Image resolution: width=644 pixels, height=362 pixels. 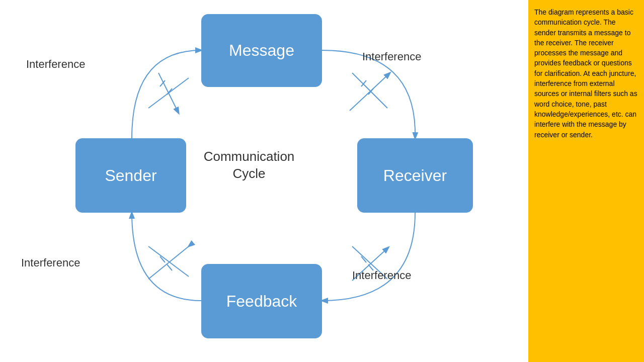 I want to click on interference-bottom-left: Interference, so click(x=50, y=263).